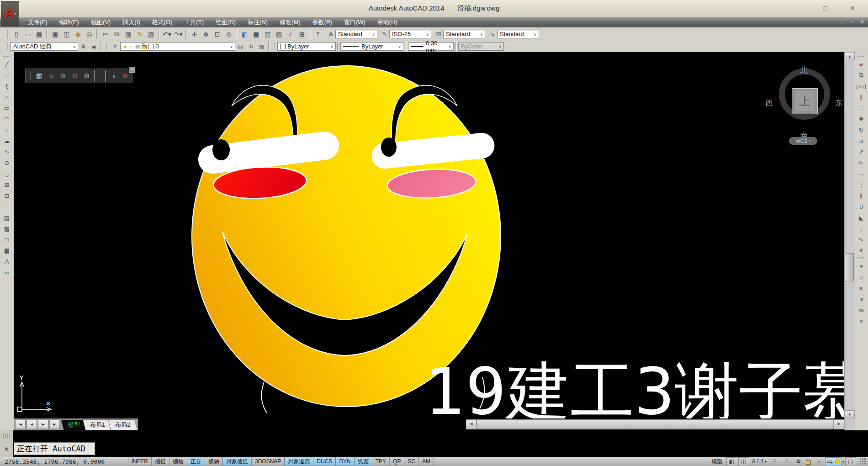 This screenshot has width=868, height=466. What do you see at coordinates (69, 22) in the screenshot?
I see `menu-edit: 编辑(E)` at bounding box center [69, 22].